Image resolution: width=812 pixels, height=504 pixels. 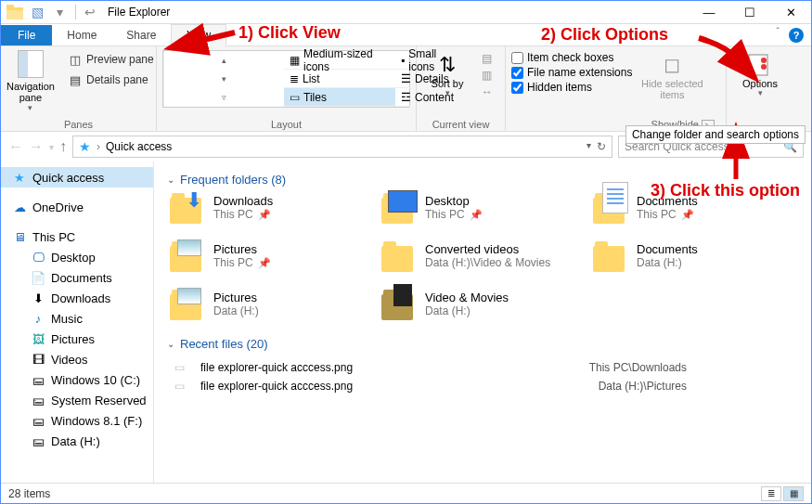 I want to click on tile-item: PicturesThis PC 📌, so click(x=269, y=259).